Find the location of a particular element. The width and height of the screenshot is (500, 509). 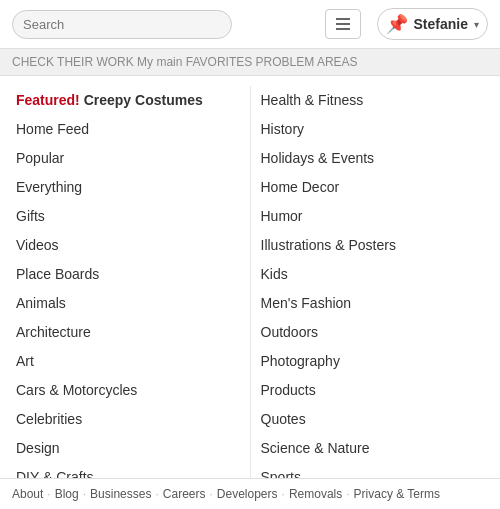

left-menu-item-celebrities: Celebrities is located at coordinates (128, 420).